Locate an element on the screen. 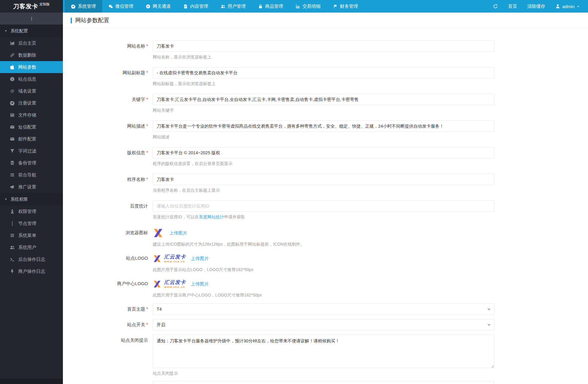 Image resolution: width=588 pixels, height=384 pixels. clear-cache-link: 清除缓存 is located at coordinates (536, 6).